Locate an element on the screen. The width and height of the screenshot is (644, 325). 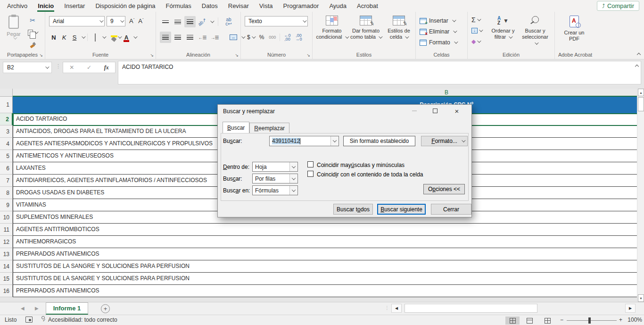
tab-reemplazar: Reemplazar is located at coordinates (270, 128).